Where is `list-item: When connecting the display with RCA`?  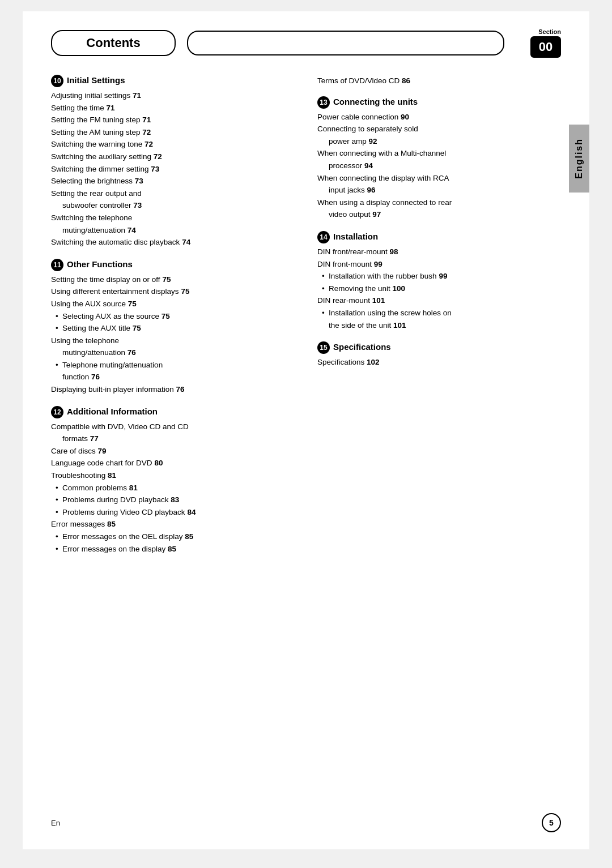 list-item: When connecting the display with RCA is located at coordinates (439, 178).